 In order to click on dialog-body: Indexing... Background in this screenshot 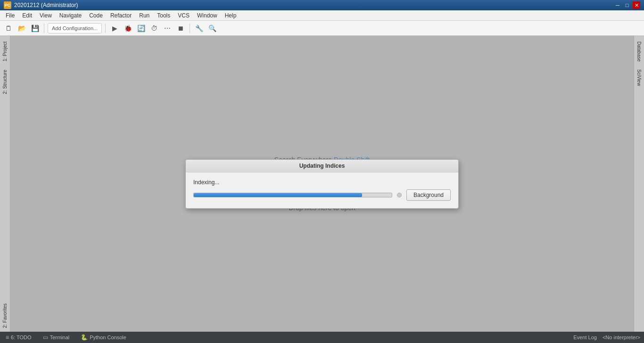, I will do `click(322, 190)`.